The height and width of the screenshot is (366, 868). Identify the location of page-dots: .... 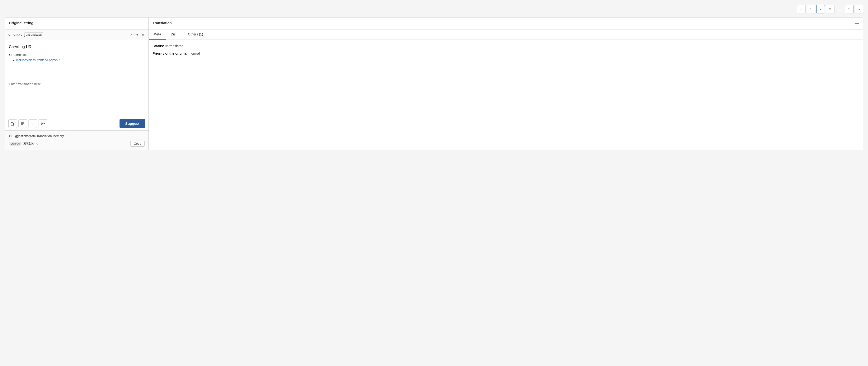
(840, 9).